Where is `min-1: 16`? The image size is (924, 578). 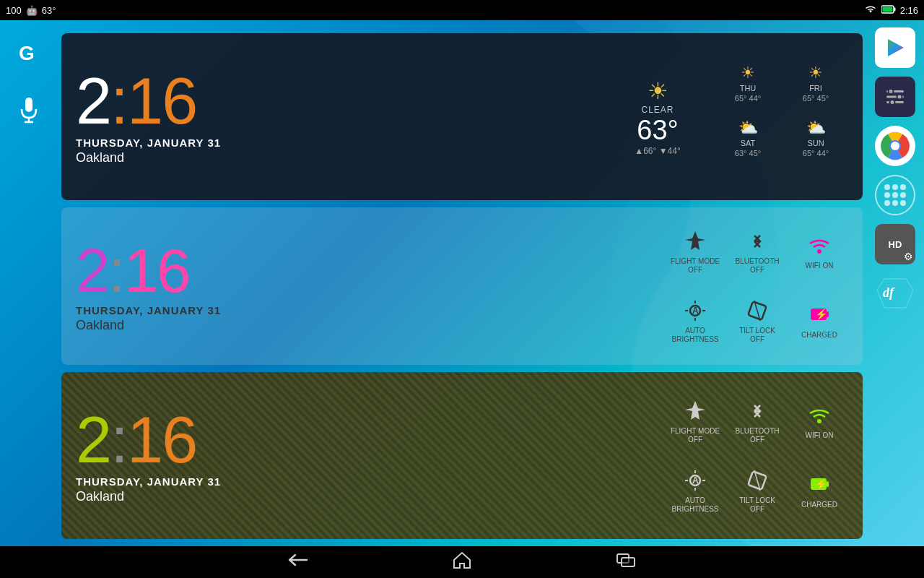
min-1: 16 is located at coordinates (162, 101).